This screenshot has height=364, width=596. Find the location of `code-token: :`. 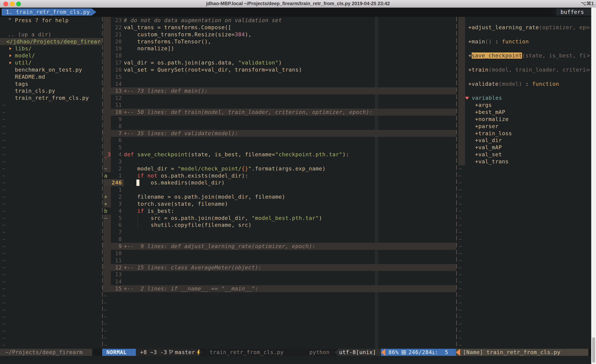

code-token: : is located at coordinates (497, 42).